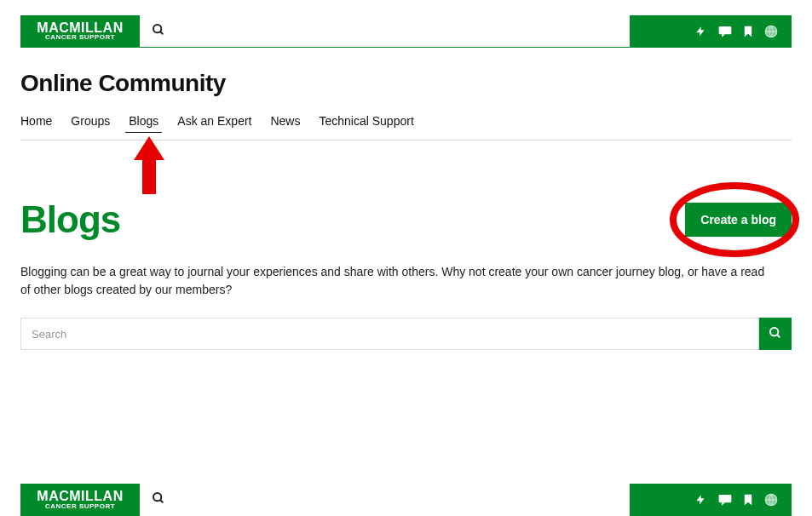 The image size is (812, 516). I want to click on header-search-area, so click(385, 31).